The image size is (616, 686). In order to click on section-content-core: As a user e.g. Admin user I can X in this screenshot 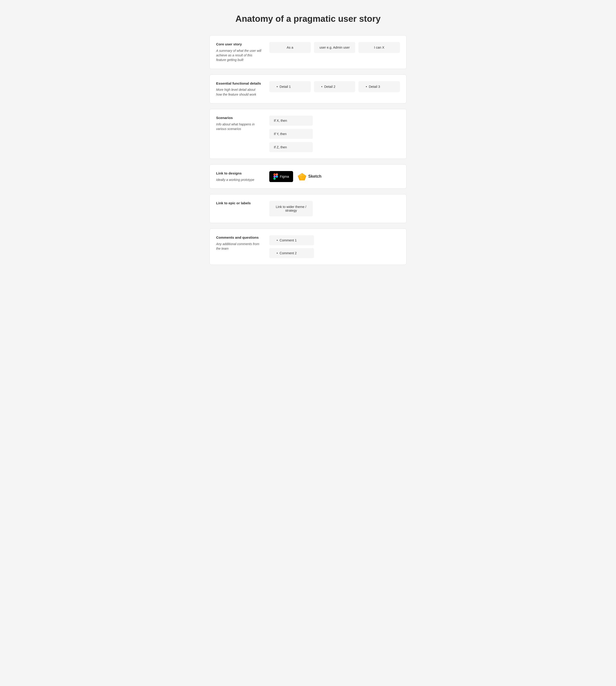, I will do `click(335, 47)`.